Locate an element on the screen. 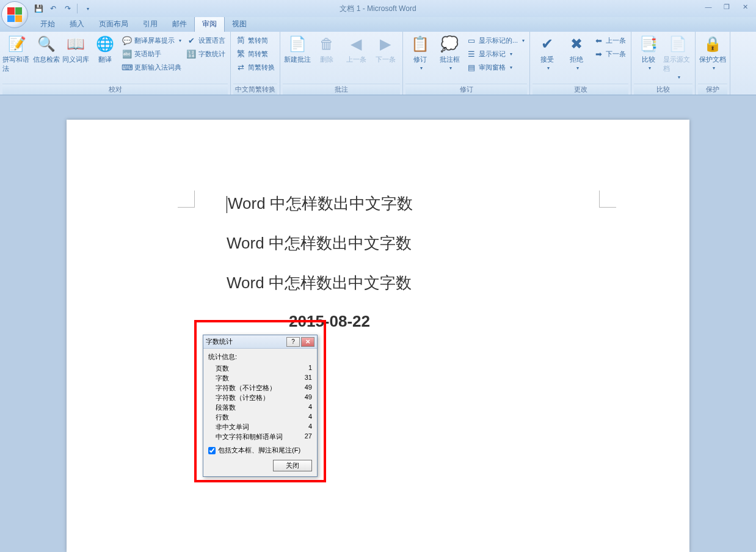  display-markup-label: 显示标记的... is located at coordinates (498, 40).